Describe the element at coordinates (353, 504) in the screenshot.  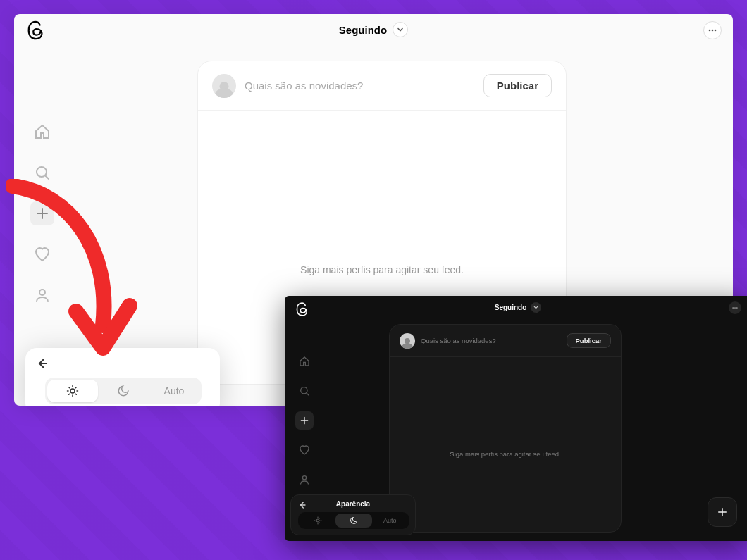
I see `appearance-title: Aparência` at that location.